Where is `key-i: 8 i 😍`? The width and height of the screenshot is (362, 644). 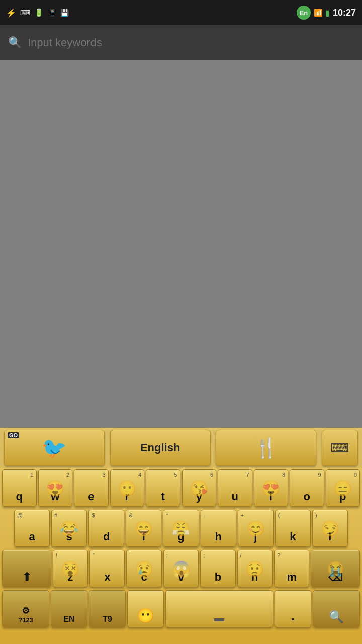
key-i: 8 i 😍 is located at coordinates (272, 488).